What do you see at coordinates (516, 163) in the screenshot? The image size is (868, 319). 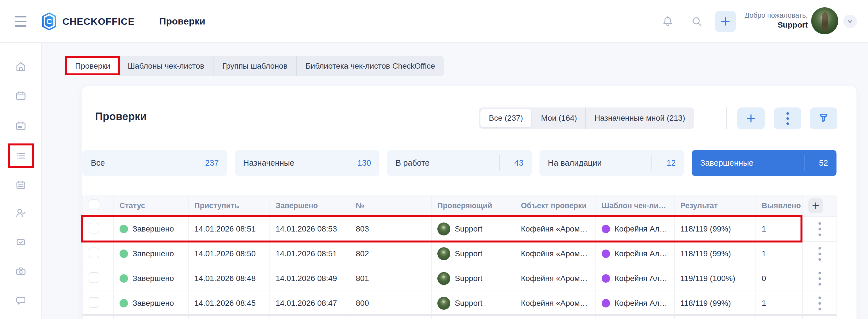 I see `filter-count: 43` at bounding box center [516, 163].